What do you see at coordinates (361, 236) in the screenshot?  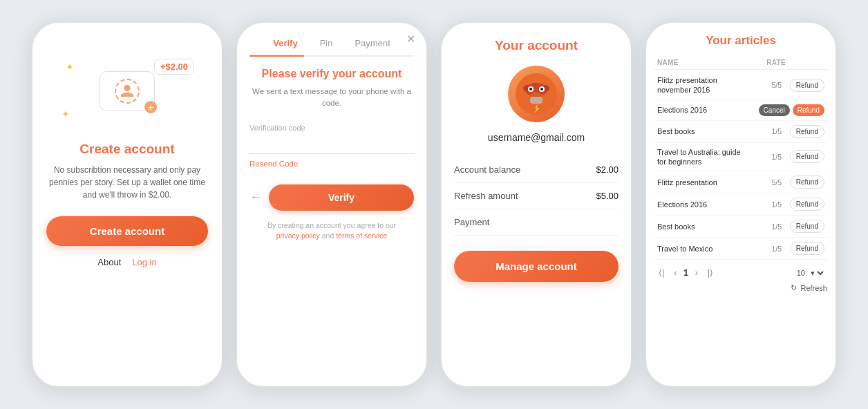 I see `terms-link: terms of service` at bounding box center [361, 236].